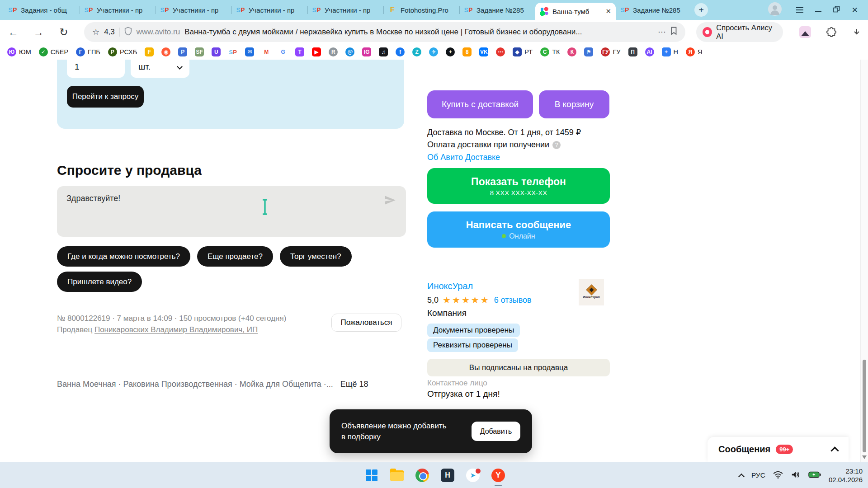  What do you see at coordinates (250, 52) in the screenshot?
I see `bookmark-mail: ✉` at bounding box center [250, 52].